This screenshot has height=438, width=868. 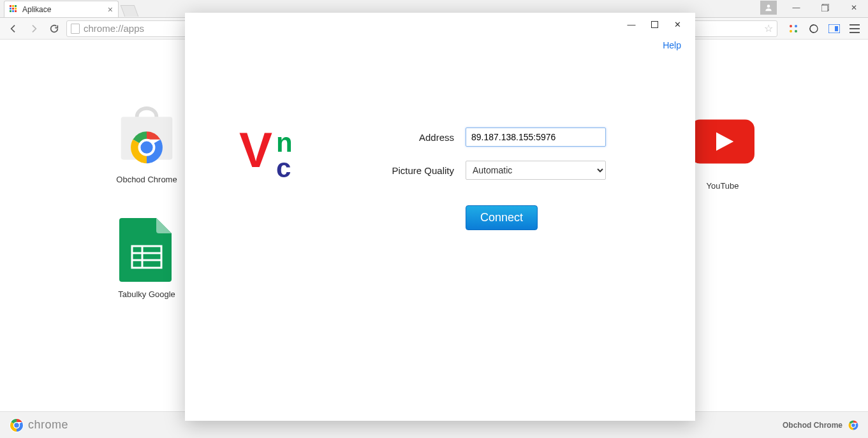 I want to click on quality-select: Automatic, so click(x=536, y=170).